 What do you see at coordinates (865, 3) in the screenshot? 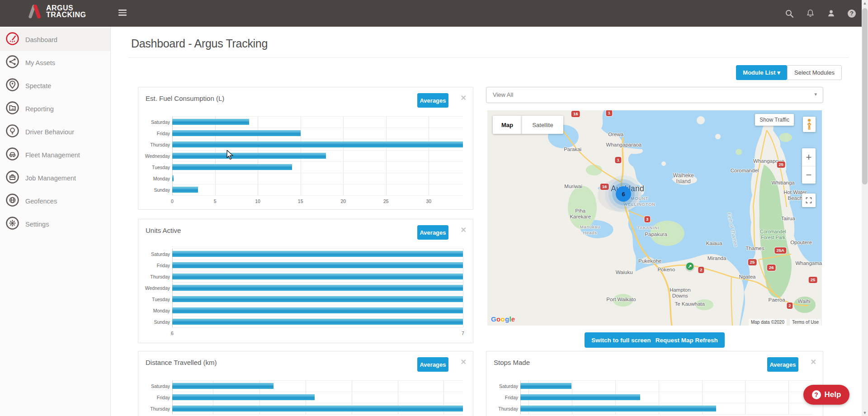
I see `scroll-up-arrow-icon: ▲` at bounding box center [865, 3].